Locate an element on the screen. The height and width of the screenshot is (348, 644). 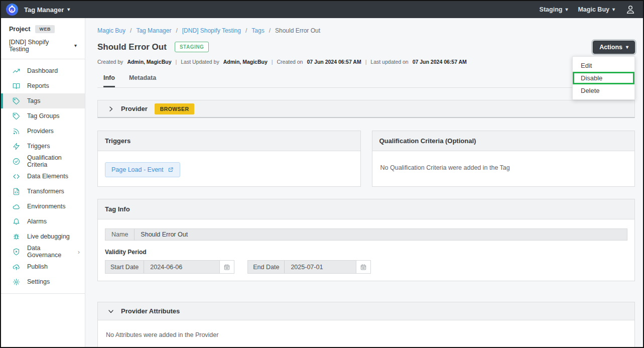
top-bar: IL Tag Manager ▾ Staging ▾ Magic Buy ▾ is located at coordinates (322, 10).